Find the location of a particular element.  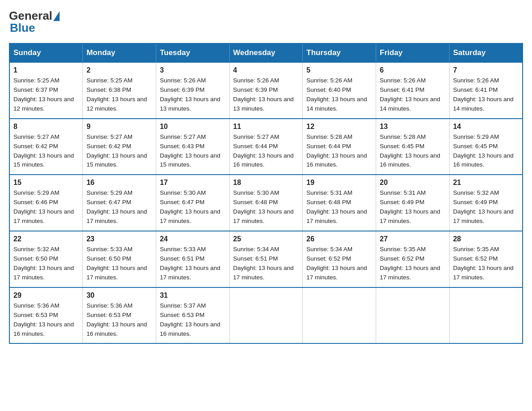

day-info: Sunrise: 5:31 AMSunset: 6:48 PMDaylight:… is located at coordinates (339, 207).